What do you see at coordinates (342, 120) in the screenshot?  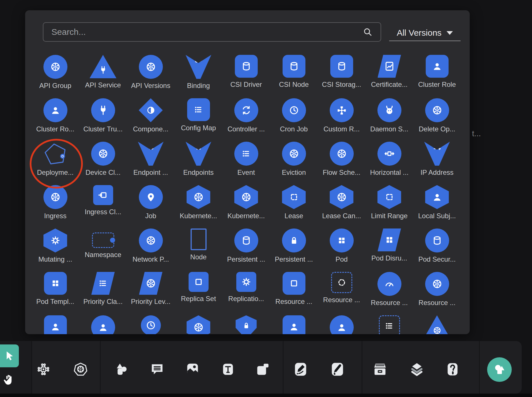 I see `library-item-custom-r: Custom R...` at bounding box center [342, 120].